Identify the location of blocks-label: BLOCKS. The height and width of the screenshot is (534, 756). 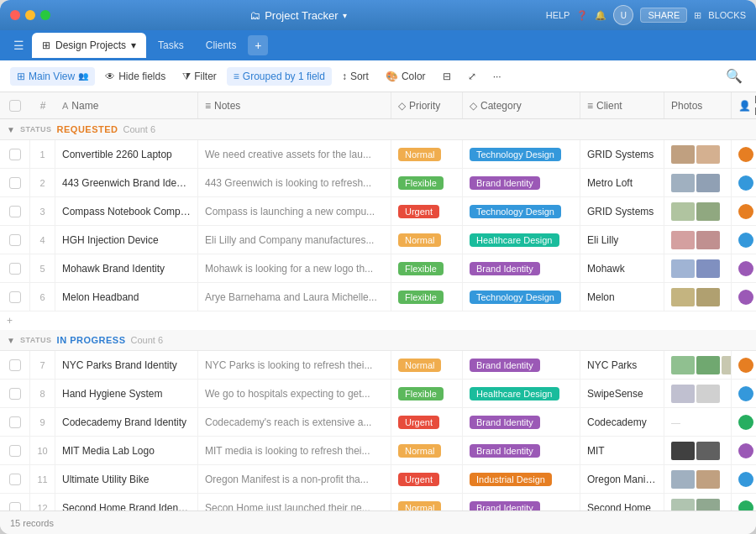
(727, 15).